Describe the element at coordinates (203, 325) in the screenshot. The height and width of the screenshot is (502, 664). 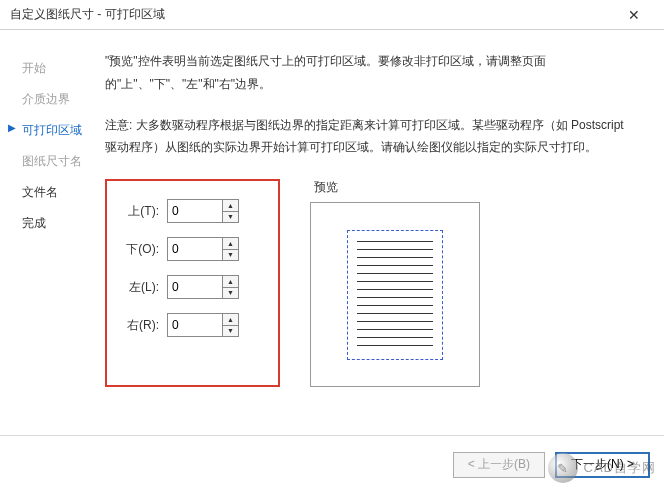
I see `margin-right-spinner: ▲ ▼` at that location.